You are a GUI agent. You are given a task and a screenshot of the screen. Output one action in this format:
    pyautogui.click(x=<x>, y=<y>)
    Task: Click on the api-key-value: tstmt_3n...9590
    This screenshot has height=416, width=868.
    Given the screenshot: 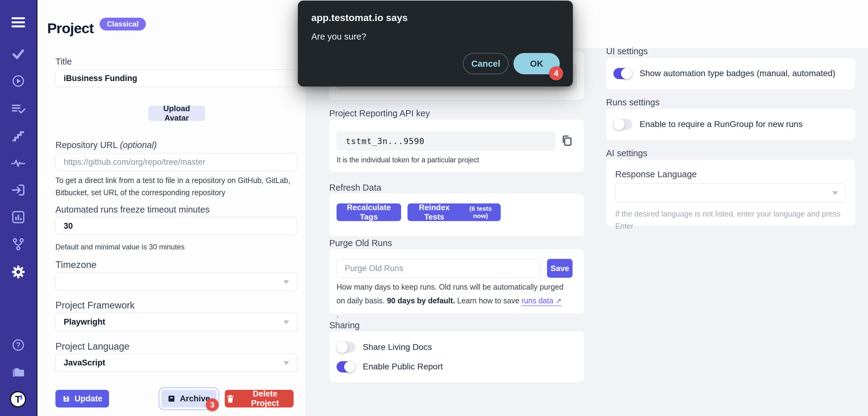 What is the action you would take?
    pyautogui.click(x=446, y=141)
    